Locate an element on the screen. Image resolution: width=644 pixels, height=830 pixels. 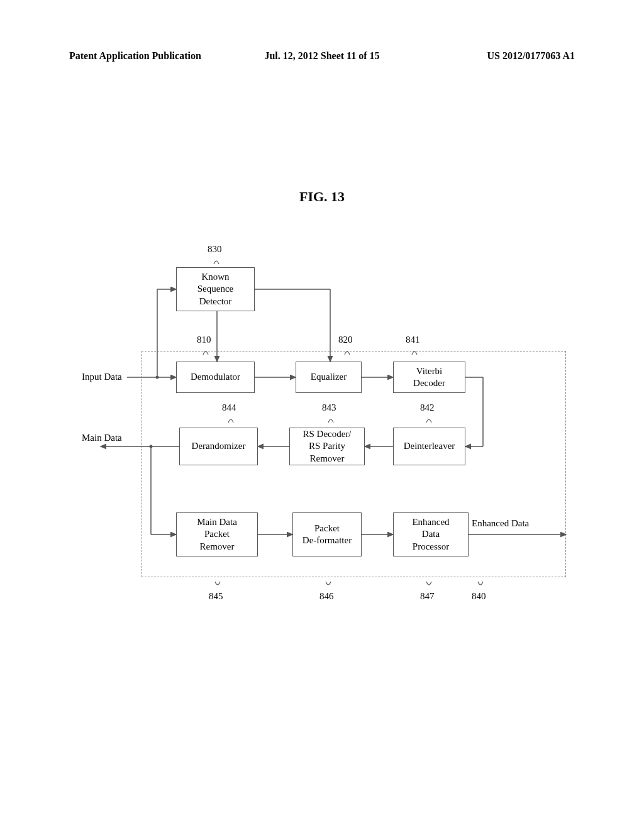
block-known-sequence-detector: Known Sequence Detector is located at coordinates (215, 289).